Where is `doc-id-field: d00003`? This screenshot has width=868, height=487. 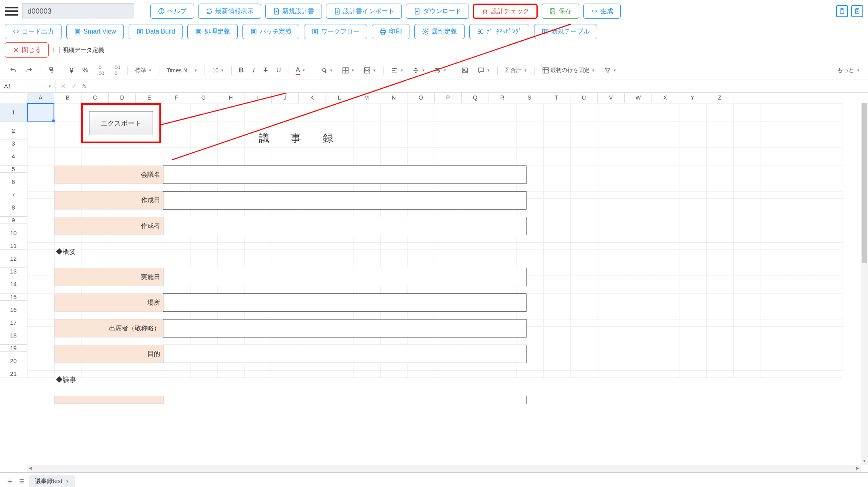
doc-id-field: d00003 is located at coordinates (78, 11).